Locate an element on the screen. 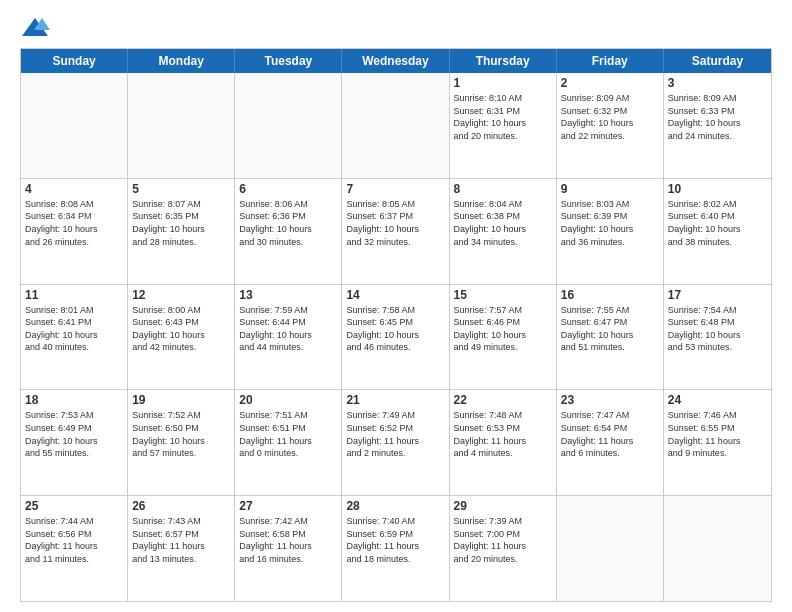 The height and width of the screenshot is (612, 792). cell-info: Sunrise: 7:48 AM Sunset: 6:53 PM Dayligh… is located at coordinates (503, 434).